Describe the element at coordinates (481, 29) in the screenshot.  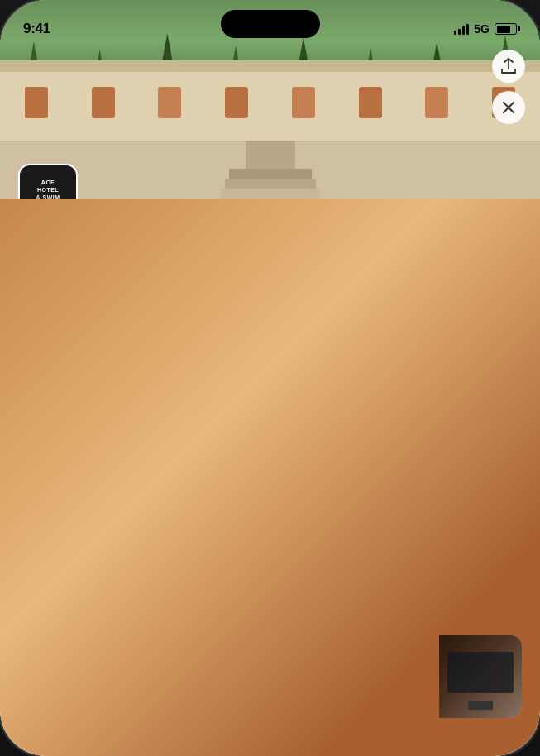
I see `network-label: 5G` at that location.